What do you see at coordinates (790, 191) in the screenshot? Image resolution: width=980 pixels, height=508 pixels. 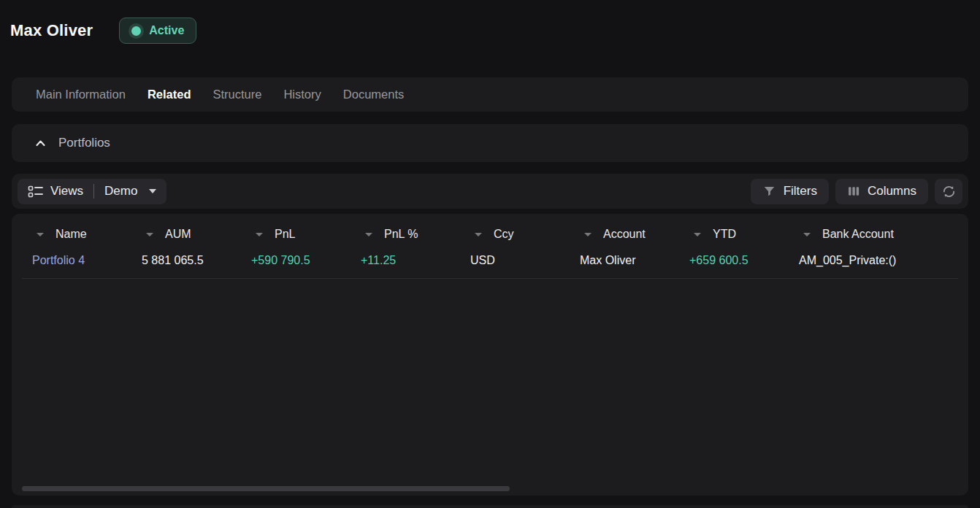 I see `filters-button: Filters` at bounding box center [790, 191].